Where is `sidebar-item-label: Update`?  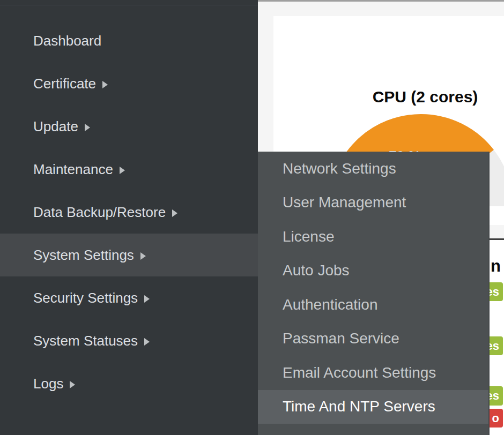 sidebar-item-label: Update is located at coordinates (56, 126).